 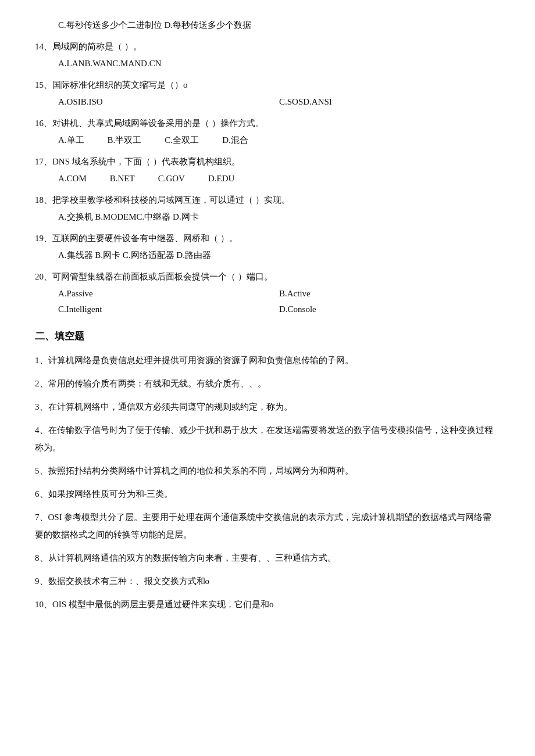 What do you see at coordinates (390, 294) in the screenshot?
I see `q20-opt-b: B.Active` at bounding box center [390, 294].